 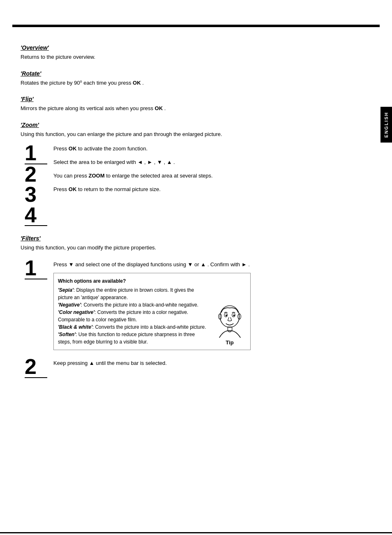 I want to click on zoom-step1-number: 1, so click(x=36, y=154).